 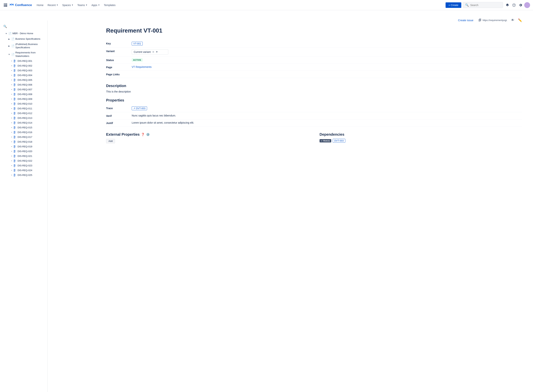 What do you see at coordinates (208, 135) in the screenshot?
I see `ext-props-title: External Properties ❓ ⚙️` at bounding box center [208, 135].